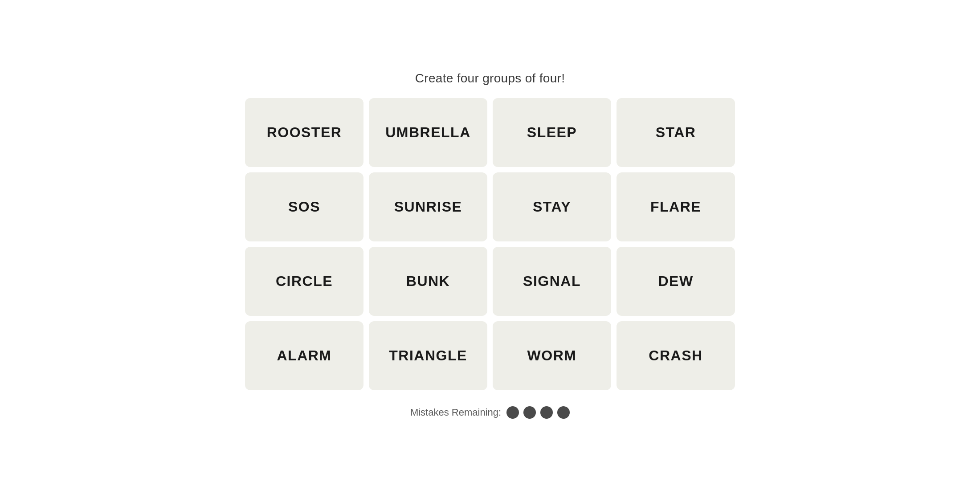 This screenshot has height=490, width=980. Describe the element at coordinates (304, 207) in the screenshot. I see `word-card: SOS` at that location.